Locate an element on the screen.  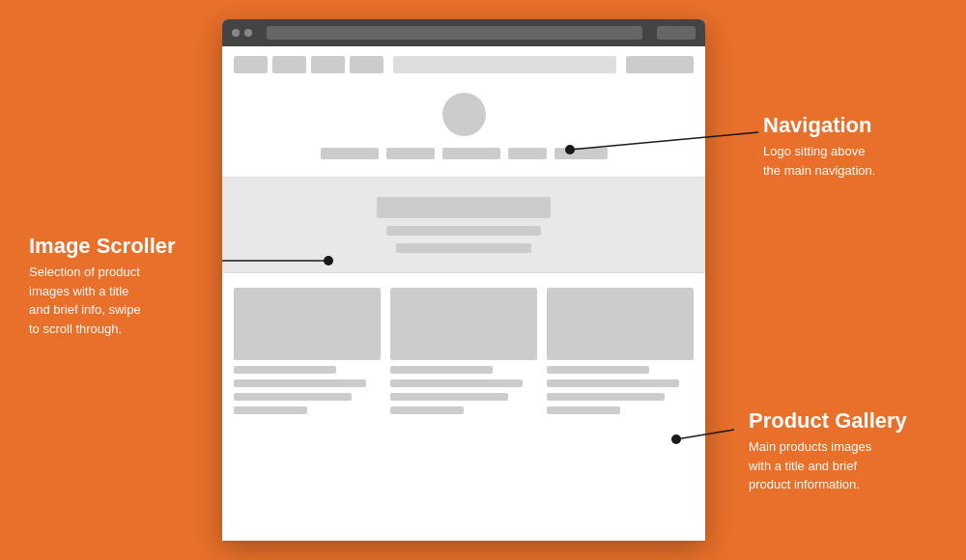
gallery-desc-1c is located at coordinates (270, 410).